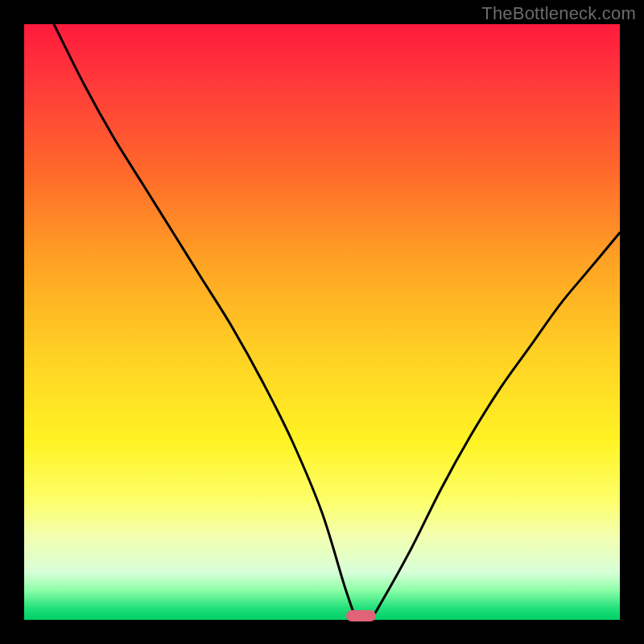 This screenshot has width=644, height=644. I want to click on optimal-marker, so click(361, 616).